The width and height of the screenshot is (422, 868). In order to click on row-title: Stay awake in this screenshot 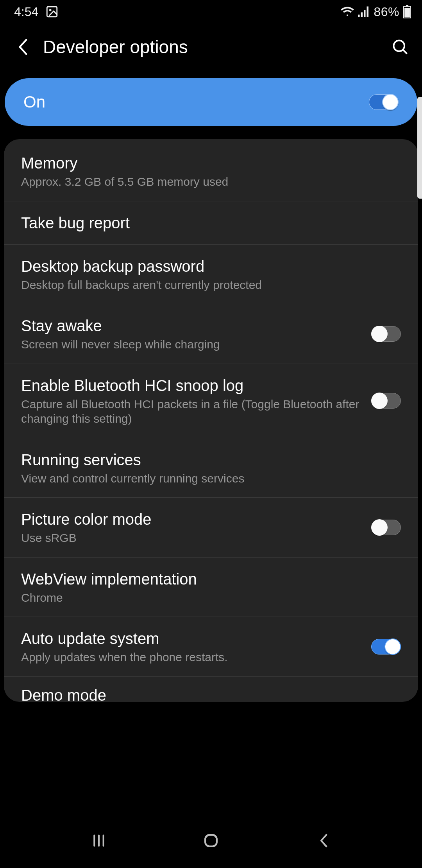, I will do `click(192, 326)`.